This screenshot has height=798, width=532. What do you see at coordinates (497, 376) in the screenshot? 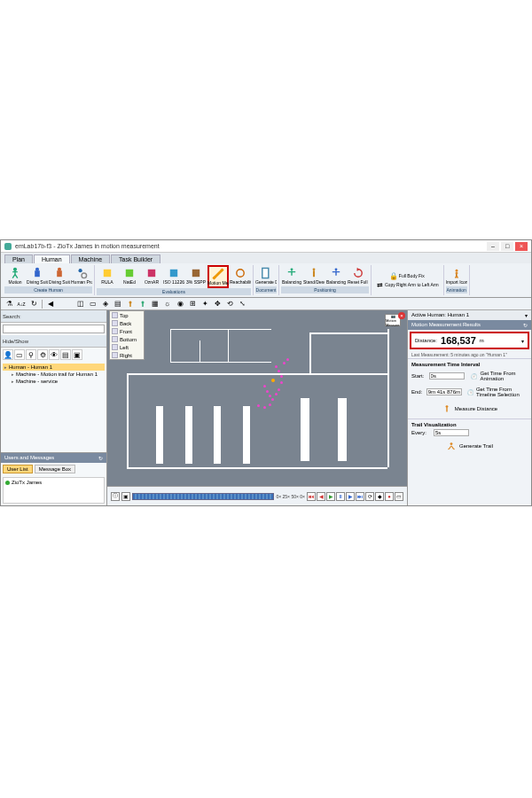
I see `get-time-anim-button: 🕘 Get Time From Animation` at bounding box center [497, 376].